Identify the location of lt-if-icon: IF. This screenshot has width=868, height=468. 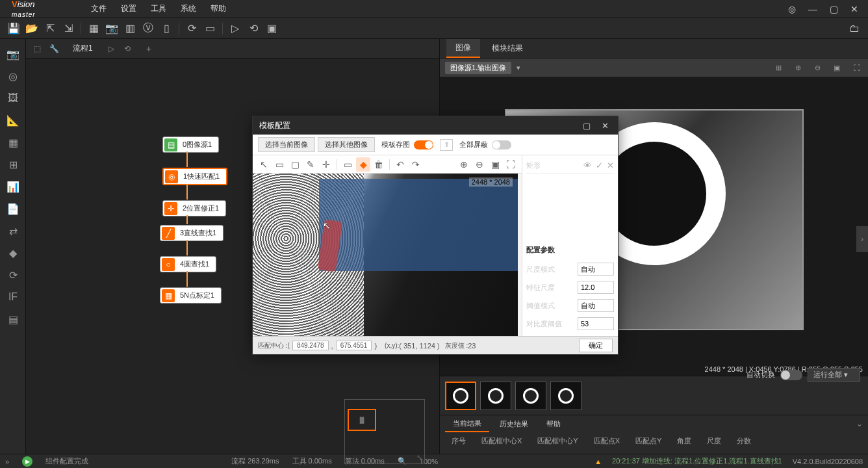
(13, 297).